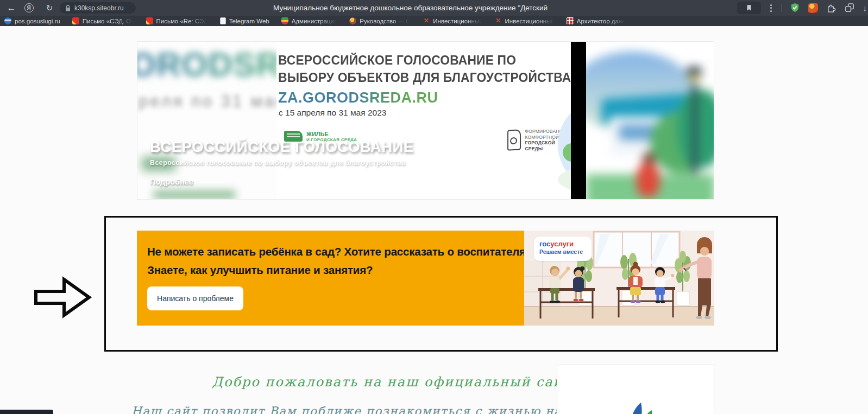  Describe the element at coordinates (353, 21) in the screenshot. I see `palette-icon` at that location.